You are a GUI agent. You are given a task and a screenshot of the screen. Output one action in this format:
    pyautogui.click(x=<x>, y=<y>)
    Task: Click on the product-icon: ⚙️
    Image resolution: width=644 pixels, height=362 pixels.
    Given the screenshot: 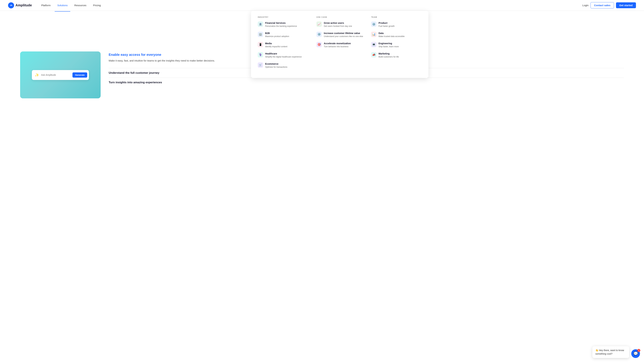 What is the action you would take?
    pyautogui.click(x=374, y=24)
    